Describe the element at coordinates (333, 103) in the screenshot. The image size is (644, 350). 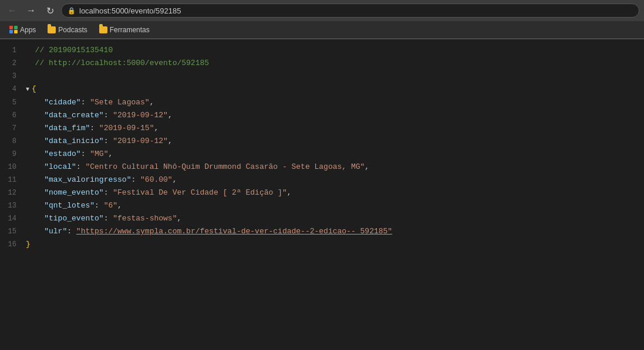
I see `line-content-5: "cidade": "Sete Lagoas",` at that location.